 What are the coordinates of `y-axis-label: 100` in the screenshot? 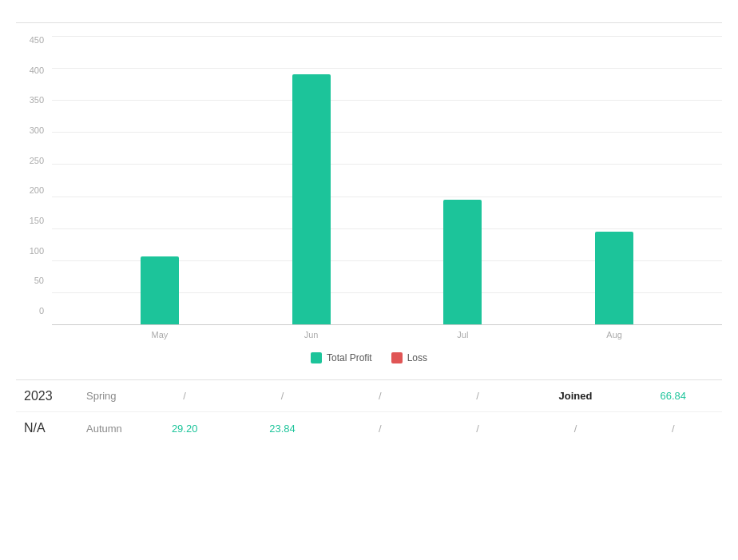 It's located at (37, 251).